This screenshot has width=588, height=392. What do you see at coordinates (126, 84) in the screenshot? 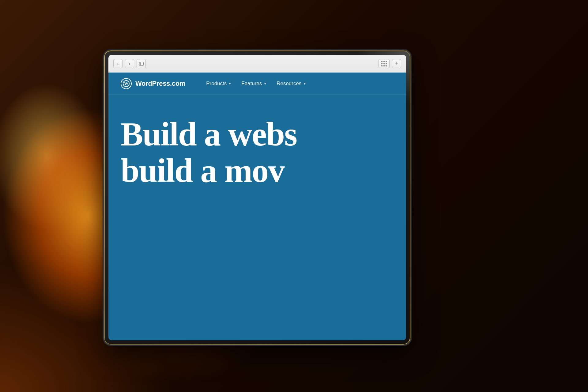
I see `svg-text: W` at bounding box center [126, 84].